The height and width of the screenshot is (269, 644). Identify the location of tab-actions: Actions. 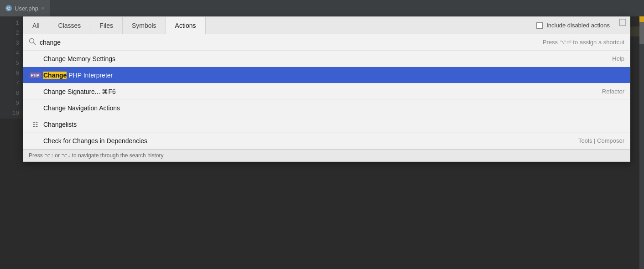
(186, 26).